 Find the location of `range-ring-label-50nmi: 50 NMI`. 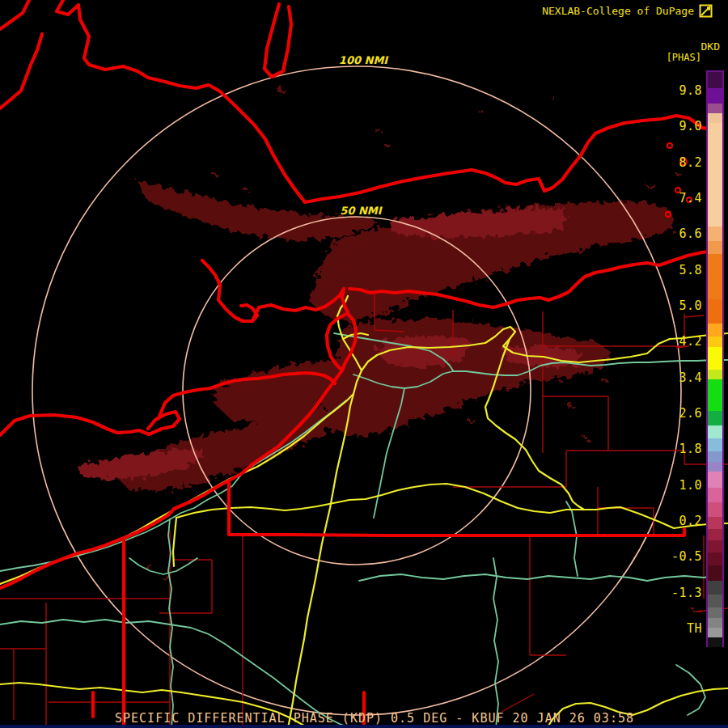

range-ring-label-50nmi: 50 NMI is located at coordinates (361, 210).